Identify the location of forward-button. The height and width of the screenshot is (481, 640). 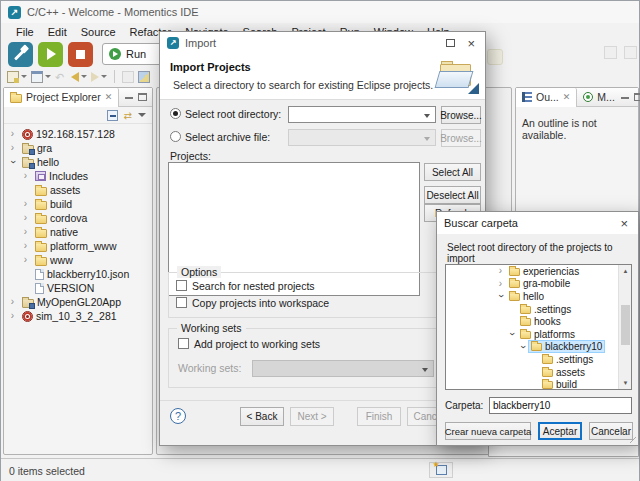
(99, 77).